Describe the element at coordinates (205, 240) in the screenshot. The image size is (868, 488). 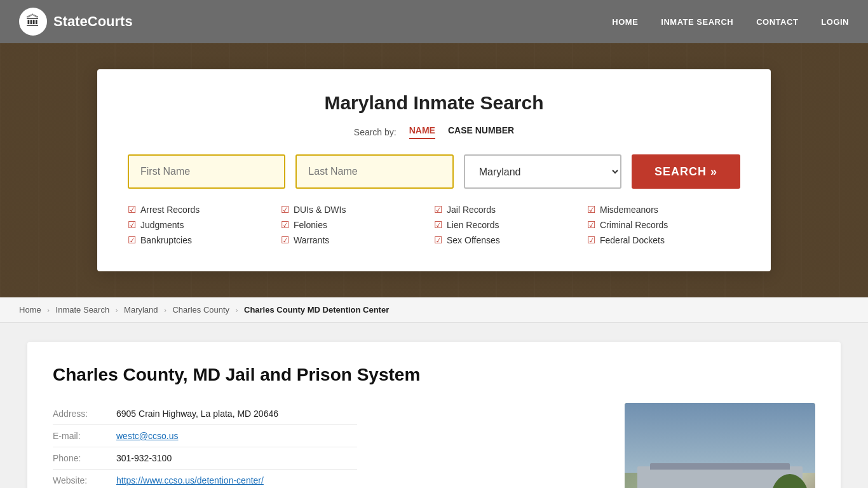
I see `list-item: ☑ Bankruptcies` at that location.